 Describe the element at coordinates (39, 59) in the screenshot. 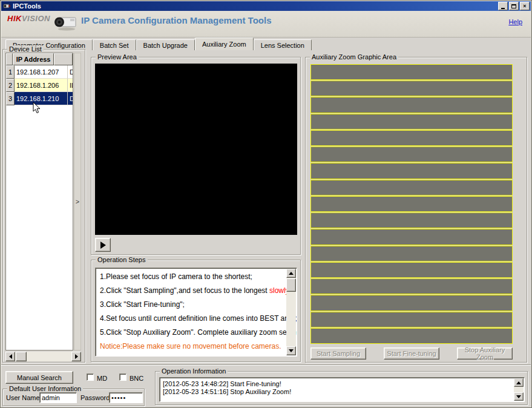

I see `device-table-header: IP Address` at that location.